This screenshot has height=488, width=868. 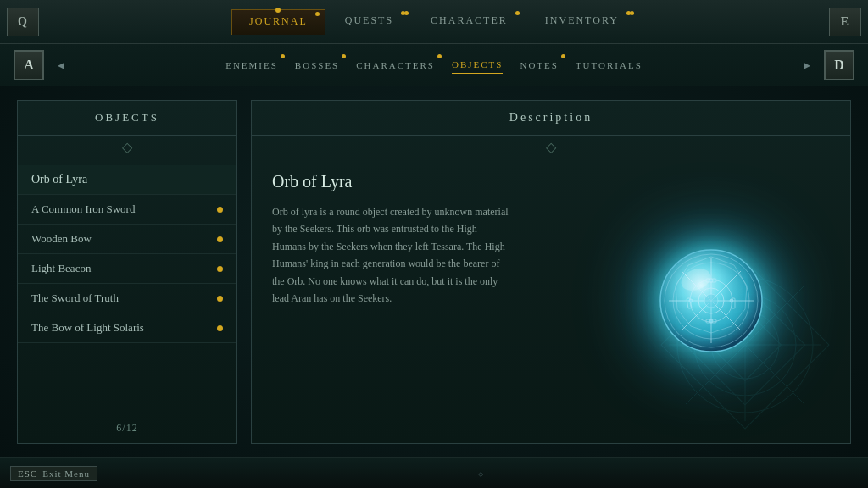 What do you see at coordinates (127, 119) in the screenshot?
I see `objects-title: OBJECTS` at bounding box center [127, 119].